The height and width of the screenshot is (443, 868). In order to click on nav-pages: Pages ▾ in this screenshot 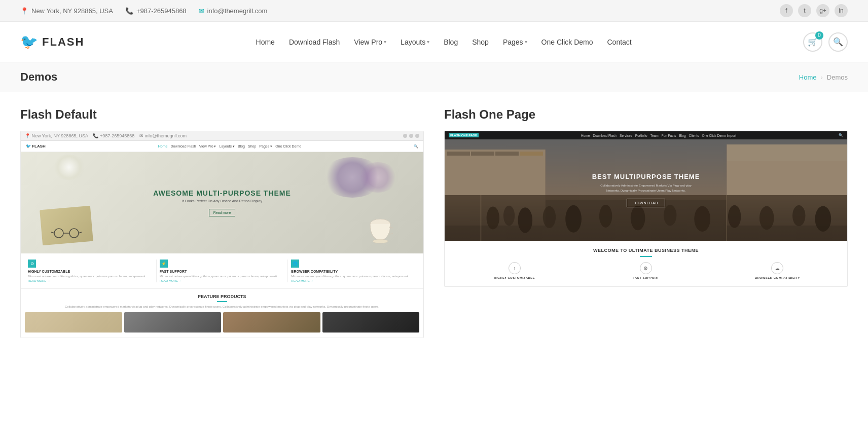, I will do `click(515, 42)`.